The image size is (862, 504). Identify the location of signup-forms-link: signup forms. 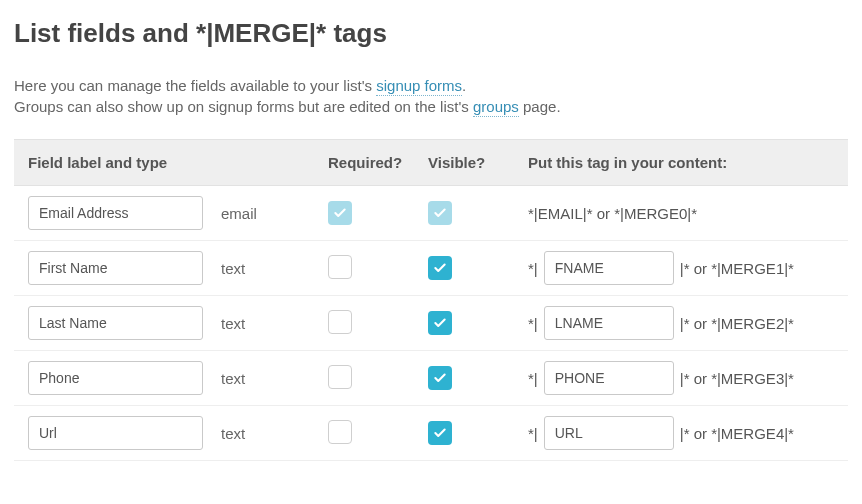
(419, 86).